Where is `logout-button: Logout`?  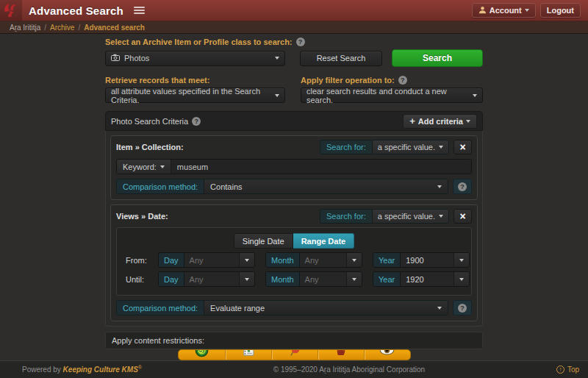
logout-button: Logout is located at coordinates (560, 10).